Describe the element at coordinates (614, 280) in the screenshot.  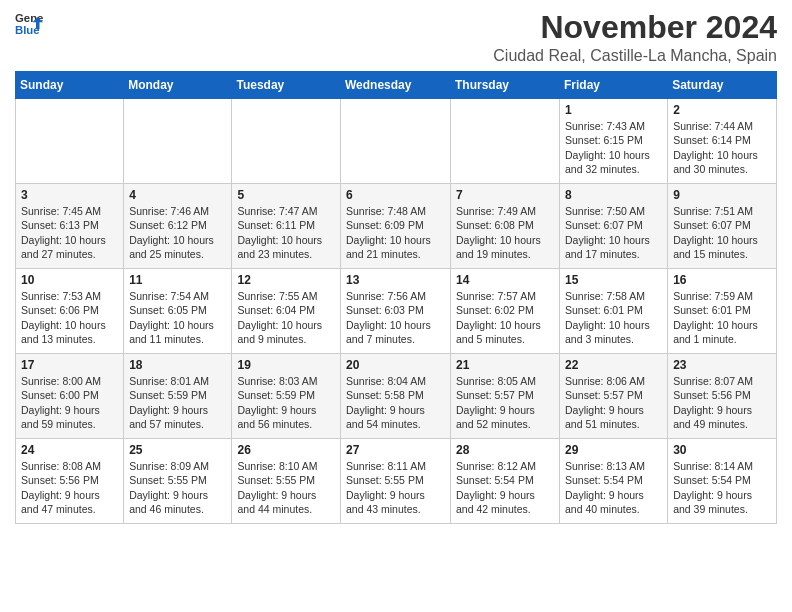
I see `day-number: 15` at that location.